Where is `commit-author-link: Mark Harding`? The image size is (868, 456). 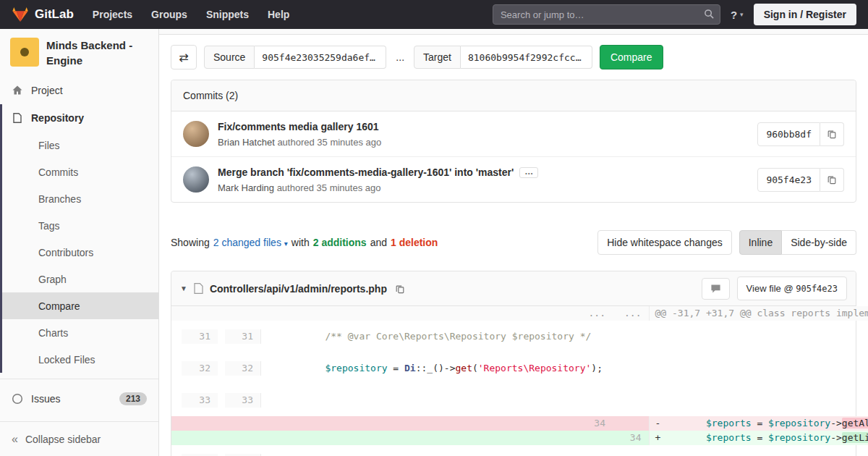 commit-author-link: Mark Harding is located at coordinates (246, 188).